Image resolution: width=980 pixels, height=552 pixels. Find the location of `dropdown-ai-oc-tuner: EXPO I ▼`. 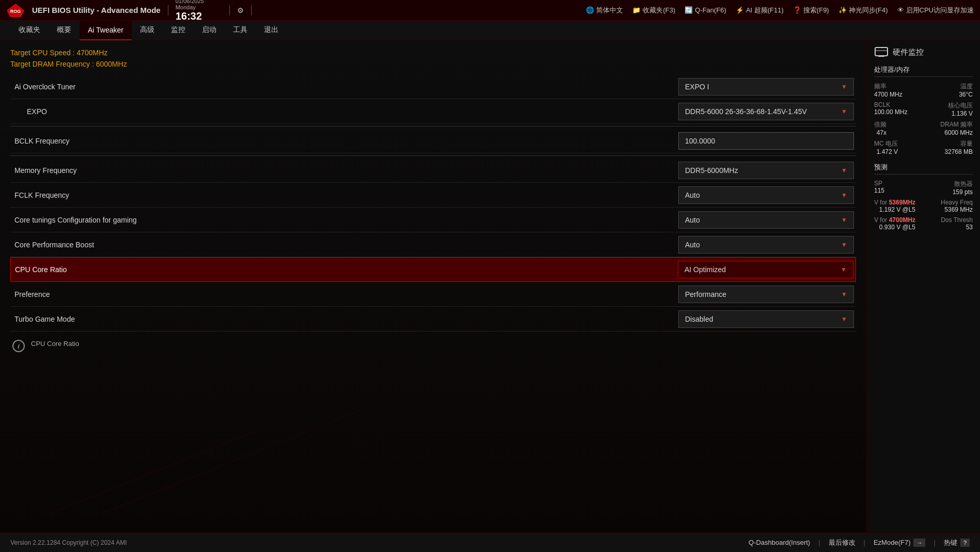

dropdown-ai-oc-tuner: EXPO I ▼ is located at coordinates (766, 87).